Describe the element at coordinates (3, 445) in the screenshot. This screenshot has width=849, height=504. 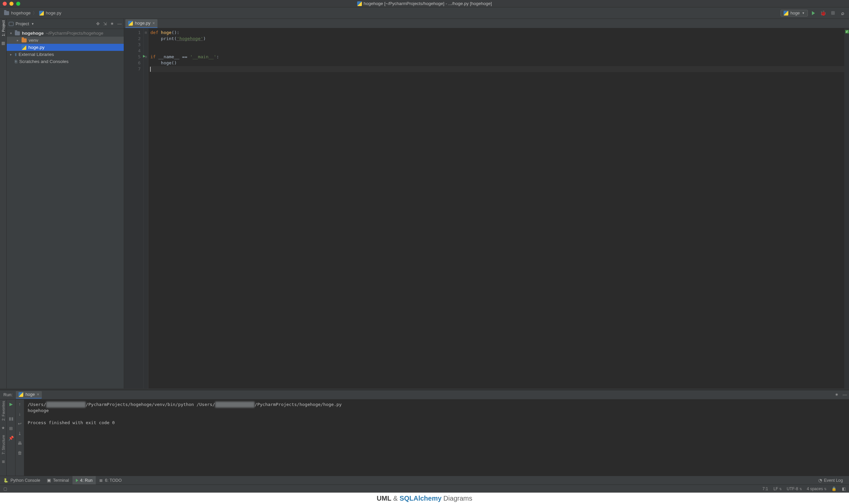
I see `structure-tool-tab: 7: Structure` at that location.